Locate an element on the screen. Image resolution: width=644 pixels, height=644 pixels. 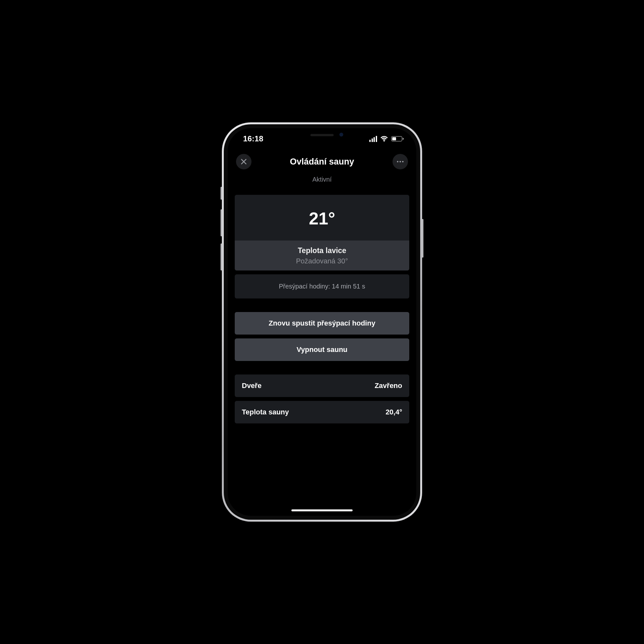
page-title: Ovládání sauny is located at coordinates (322, 162).